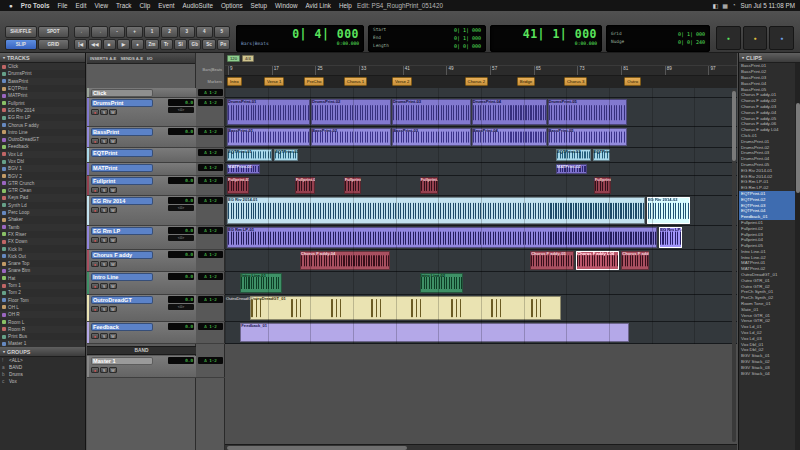 This screenshot has height=450, width=800. Describe the element at coordinates (346, 6) in the screenshot. I see `menu-help: Help` at that location.